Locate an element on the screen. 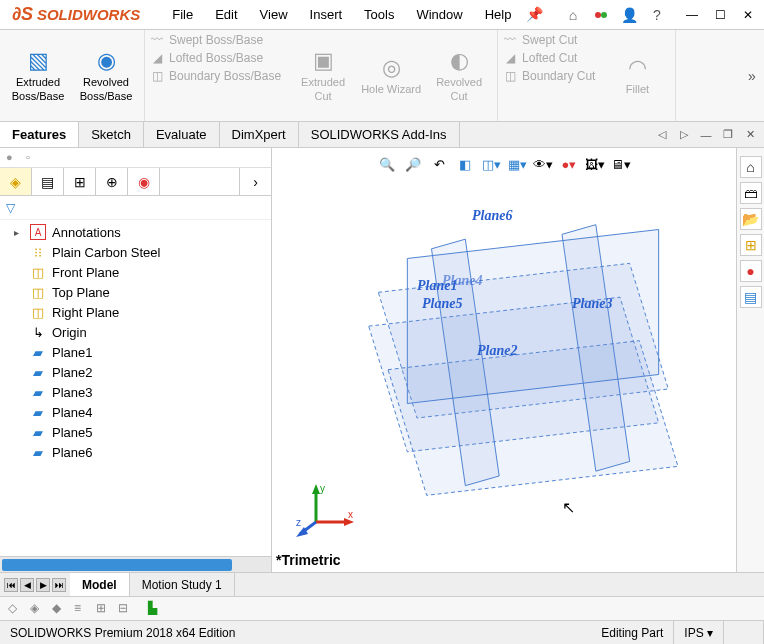  help-icon: ? is located at coordinates (657, 15).